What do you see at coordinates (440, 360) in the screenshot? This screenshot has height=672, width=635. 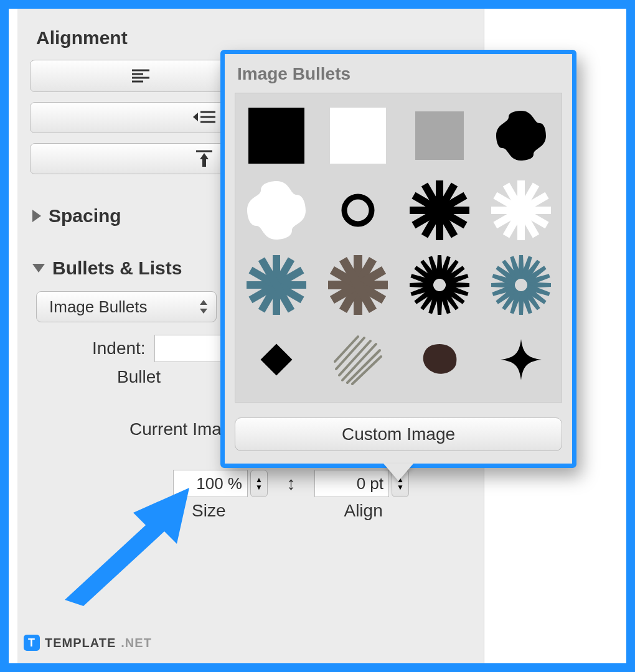 I see `bullet-blob-brown` at bounding box center [440, 360].